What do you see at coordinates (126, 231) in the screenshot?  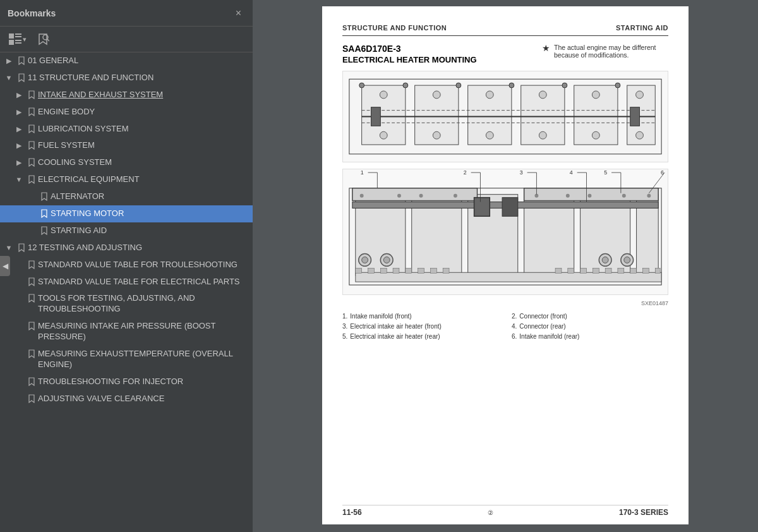 I see `sidebar-item-starting-aid: STARTING AID` at bounding box center [126, 231].